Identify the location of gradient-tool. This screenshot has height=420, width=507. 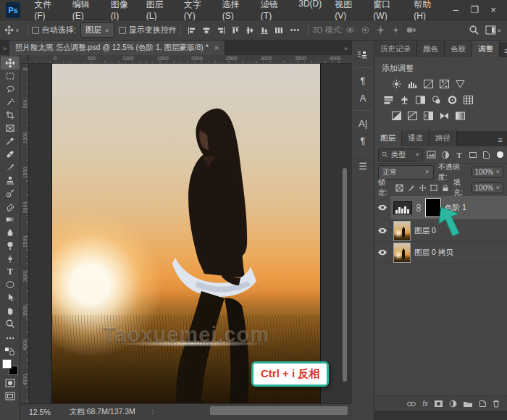
(10, 219).